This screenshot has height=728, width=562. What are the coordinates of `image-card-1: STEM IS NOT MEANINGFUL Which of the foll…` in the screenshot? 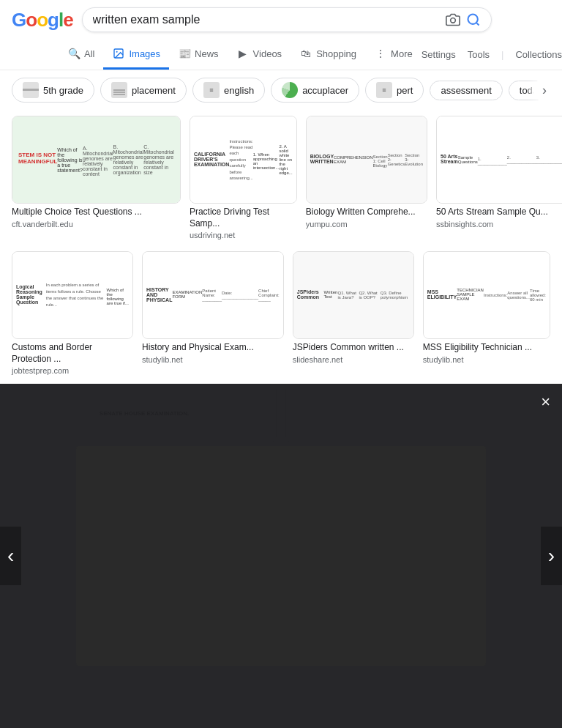 It's located at (97, 177).